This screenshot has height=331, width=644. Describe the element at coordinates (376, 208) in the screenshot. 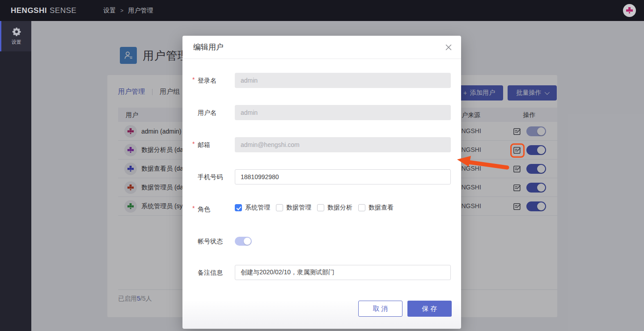

I see `role-option-data-view: 数据查看` at that location.